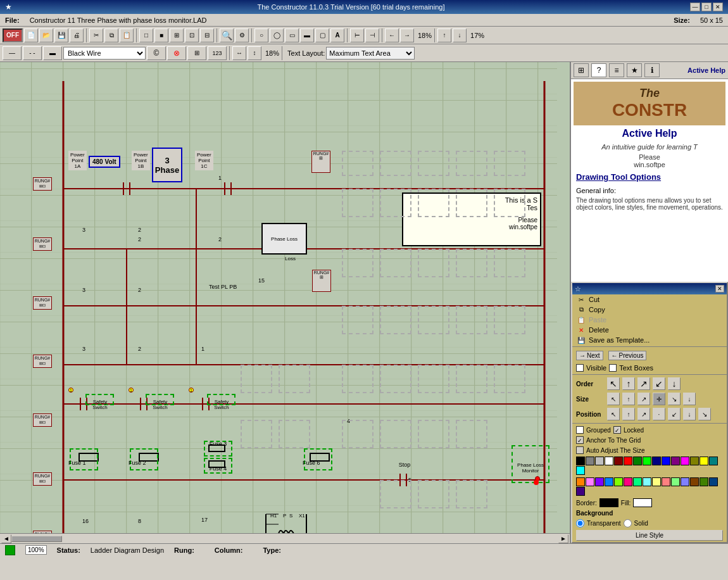 Image resolution: width=728 pixels, height=580 pixels. What do you see at coordinates (674, 399) in the screenshot?
I see `dto-size-se: ↘` at bounding box center [674, 399].